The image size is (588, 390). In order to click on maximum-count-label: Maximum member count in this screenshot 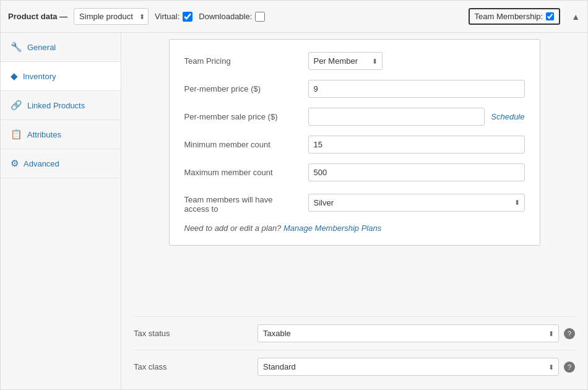, I will do `click(246, 172)`.